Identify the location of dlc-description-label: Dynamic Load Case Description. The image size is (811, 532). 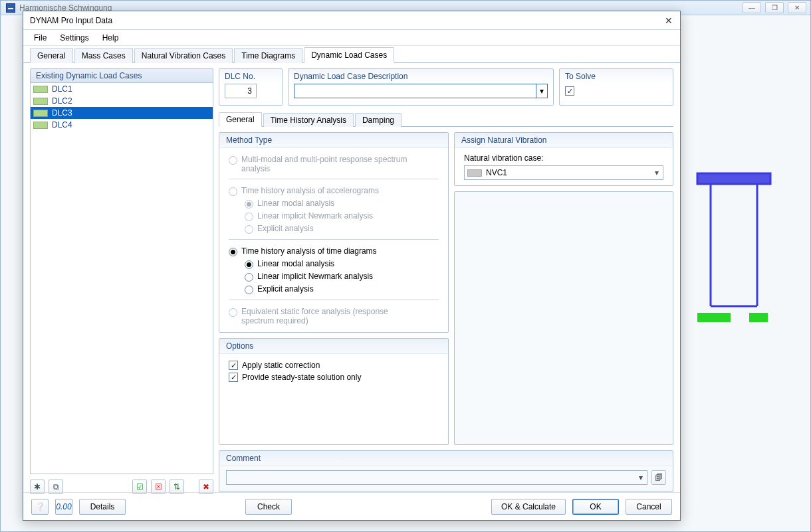
(421, 76).